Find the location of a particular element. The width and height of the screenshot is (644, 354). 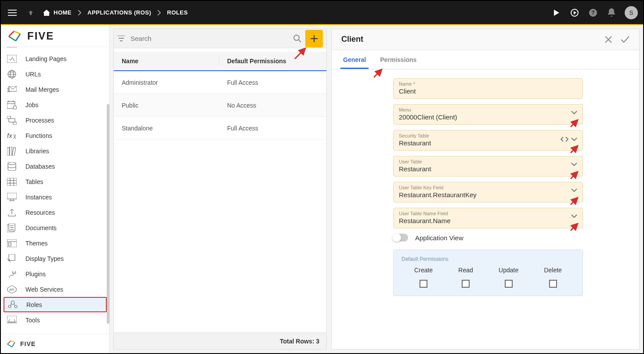

perm-read: Read is located at coordinates (466, 277).